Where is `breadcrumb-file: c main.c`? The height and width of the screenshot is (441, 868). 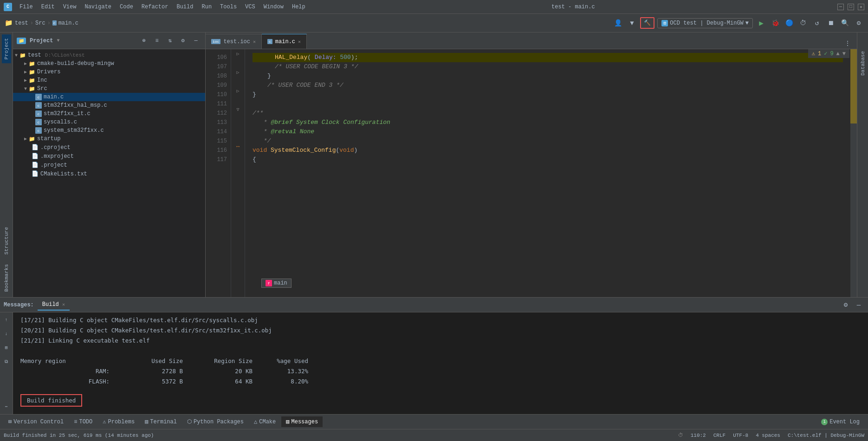 breadcrumb-file: c main.c is located at coordinates (65, 23).